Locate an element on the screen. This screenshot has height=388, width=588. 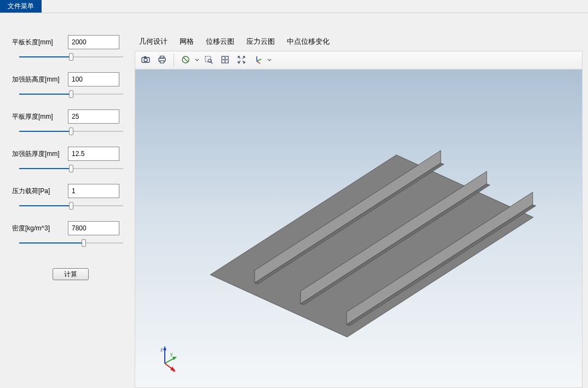
param-label: 加强筋厚度[mm] is located at coordinates (38, 154).